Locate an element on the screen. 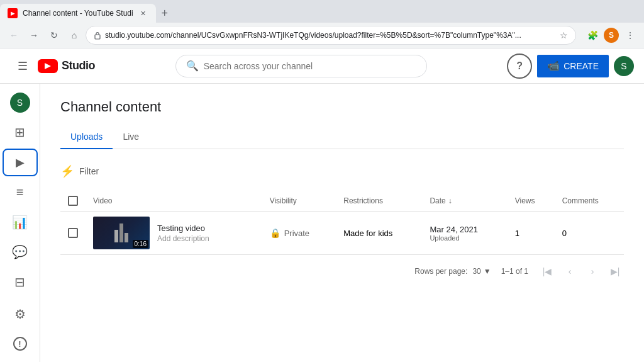  uploaded-label: Uploaded is located at coordinates (464, 238).